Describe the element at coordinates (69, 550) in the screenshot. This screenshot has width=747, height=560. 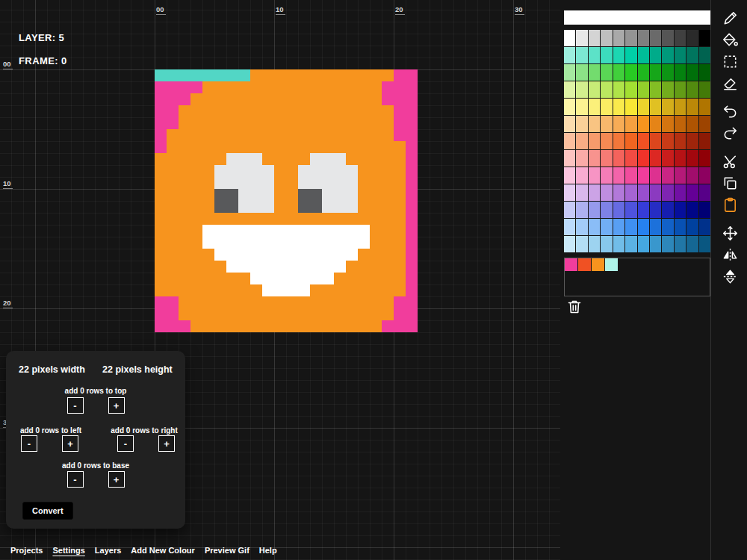
I see `menu-item-settings: Settings` at that location.